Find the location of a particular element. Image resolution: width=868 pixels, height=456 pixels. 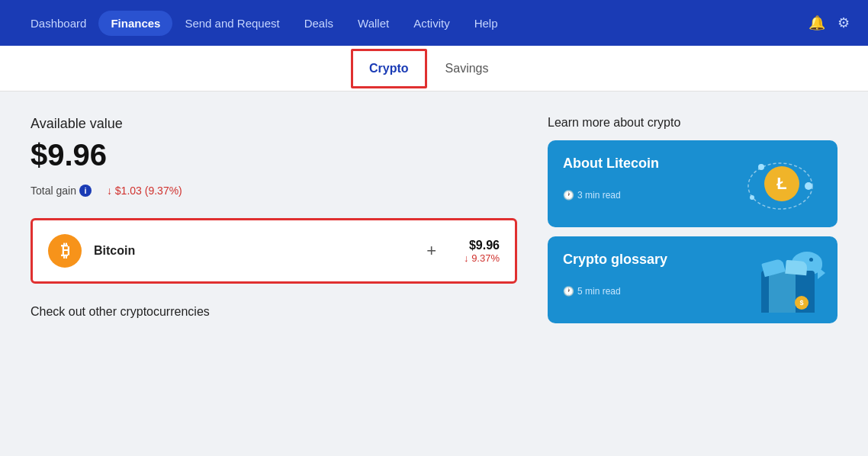

learn-title: Learn more about crypto is located at coordinates (693, 123).